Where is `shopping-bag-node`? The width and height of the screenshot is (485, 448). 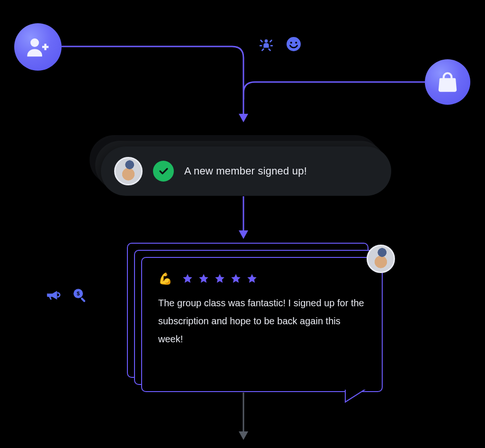
shopping-bag-node is located at coordinates (448, 82).